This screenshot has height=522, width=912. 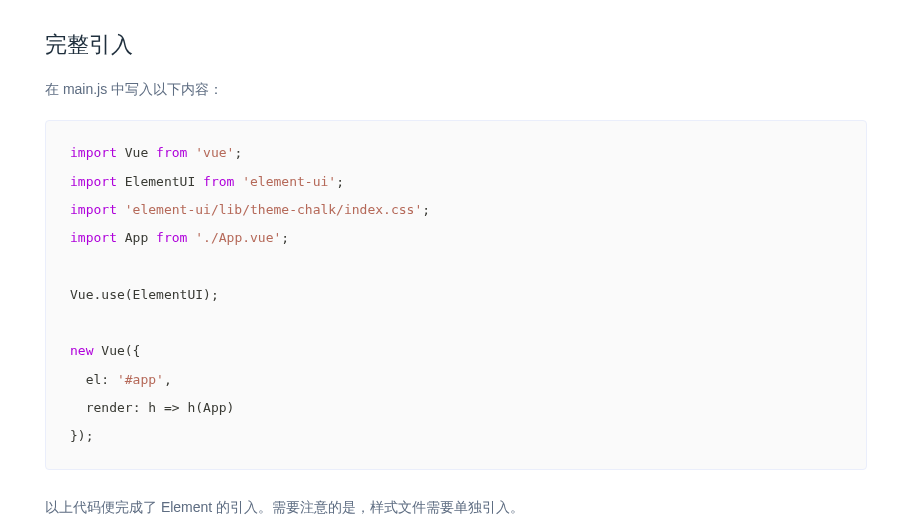 I want to click on code-token: '#app', so click(x=140, y=380).